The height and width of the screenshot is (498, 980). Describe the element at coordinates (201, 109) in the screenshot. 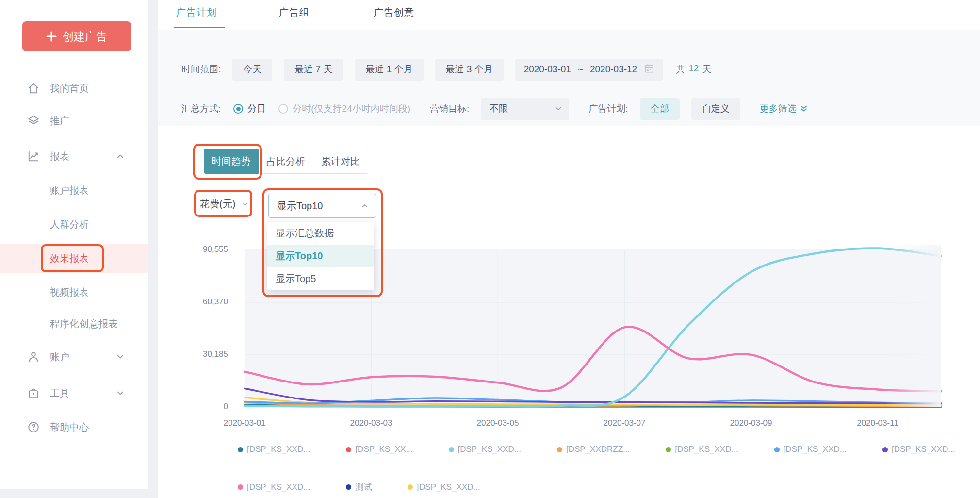

I see `summary-mode-label: 汇总方式:` at that location.